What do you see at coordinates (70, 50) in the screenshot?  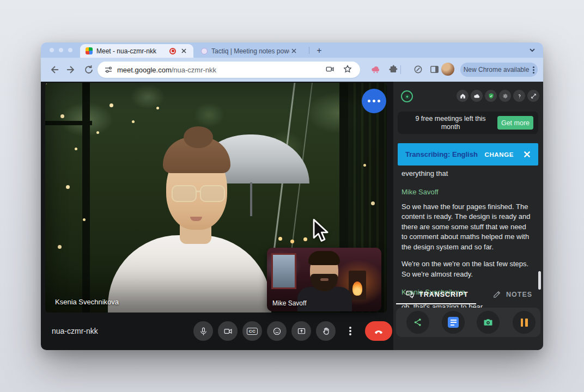 I see `maximize-window-icon` at bounding box center [70, 50].